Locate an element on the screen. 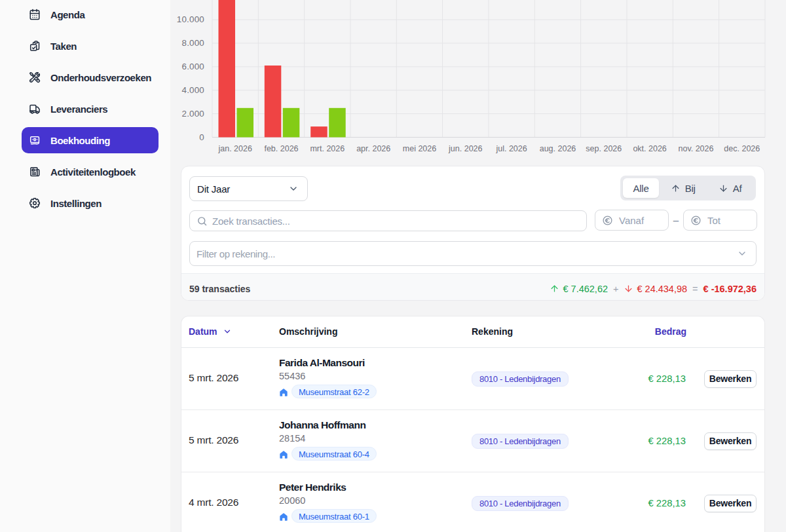  svg-text: nov. 2026 is located at coordinates (696, 149).